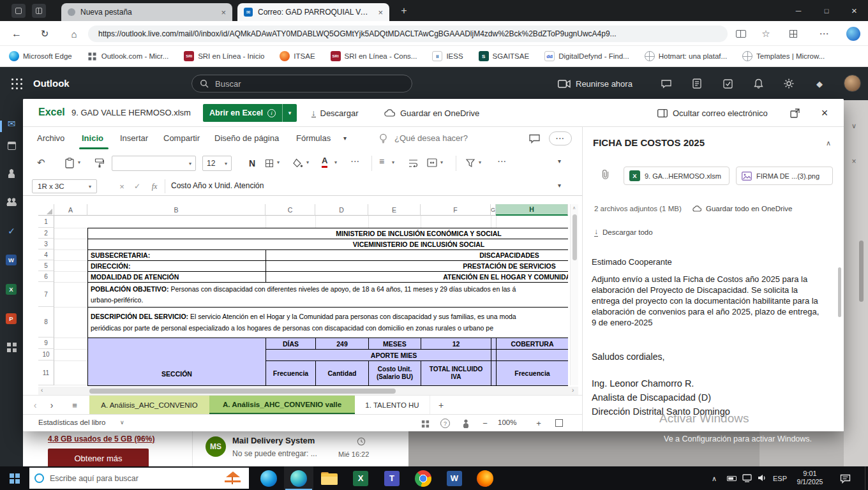  Describe the element at coordinates (502, 161) in the screenshot. I see `toolbar-overflow-icon: ···` at that location.